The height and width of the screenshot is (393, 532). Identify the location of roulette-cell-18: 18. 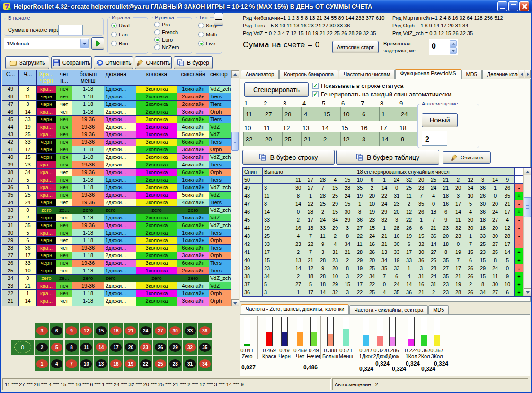
(116, 331).